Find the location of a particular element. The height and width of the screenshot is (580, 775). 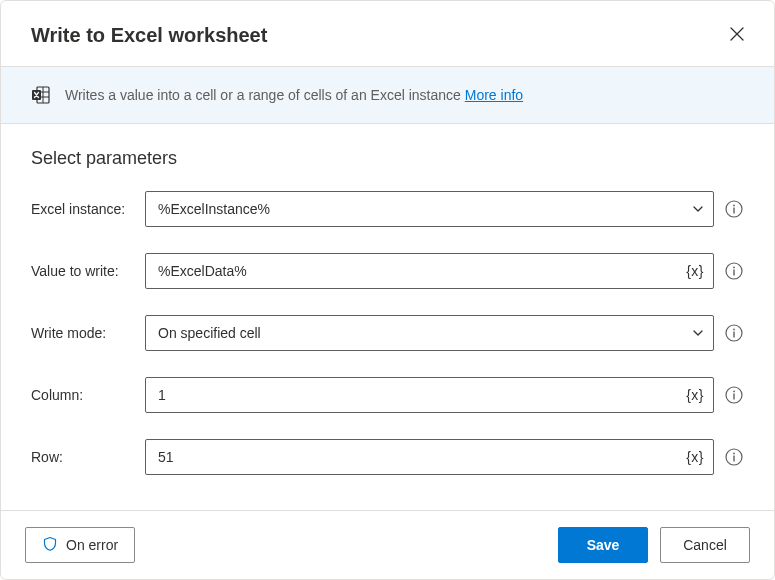

column-field-wrap: {x} is located at coordinates (430, 395).